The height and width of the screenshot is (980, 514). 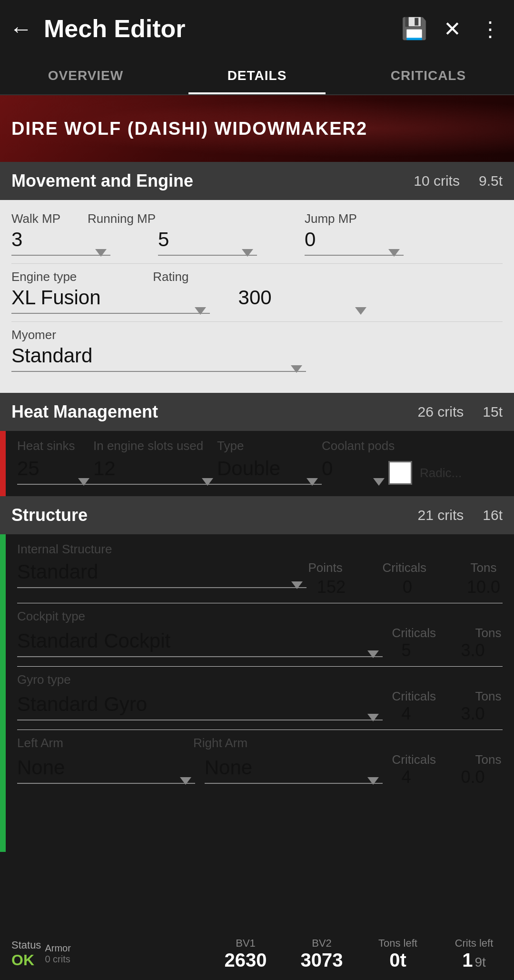 I want to click on walk-mp-field: 3, so click(x=61, y=242).